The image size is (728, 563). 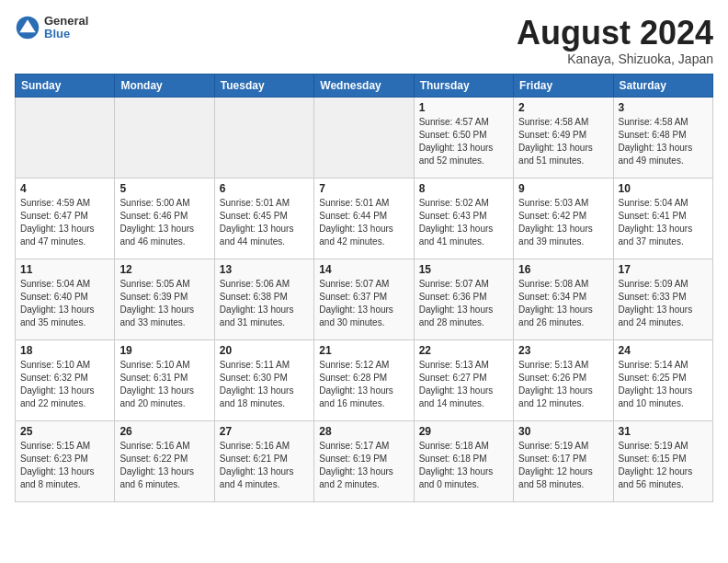 I want to click on day-number: 15, so click(x=463, y=270).